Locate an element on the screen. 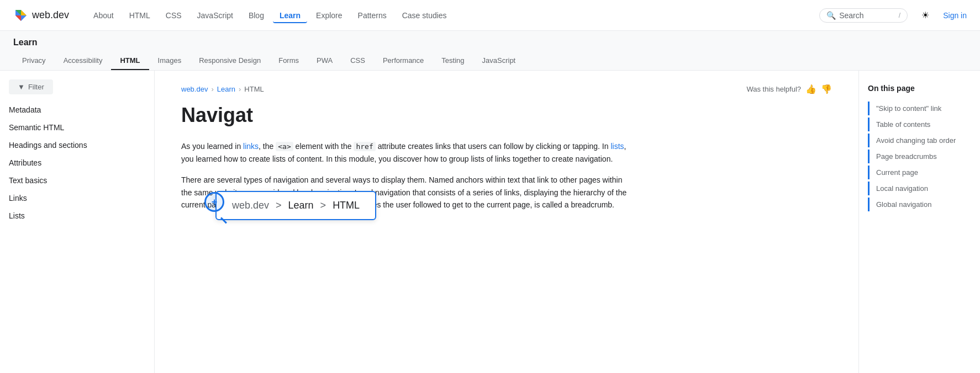 This screenshot has width=980, height=373. tab-performance: Performance is located at coordinates (403, 61).